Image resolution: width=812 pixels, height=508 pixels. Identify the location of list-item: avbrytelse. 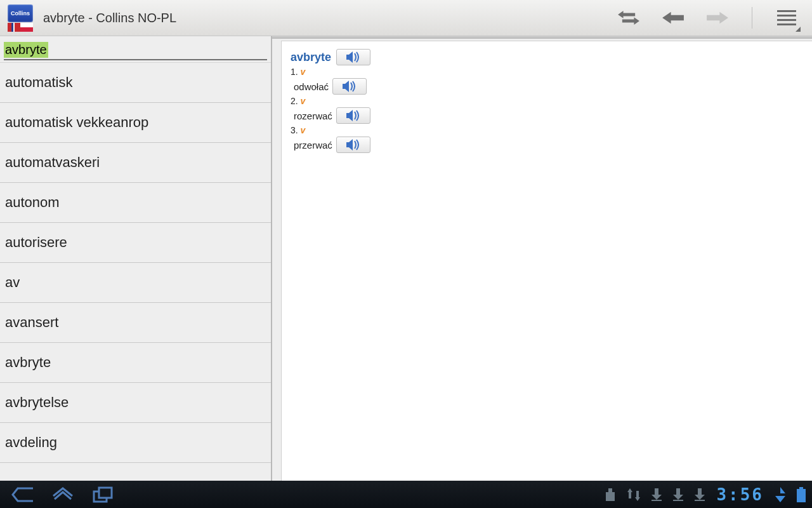
(136, 403).